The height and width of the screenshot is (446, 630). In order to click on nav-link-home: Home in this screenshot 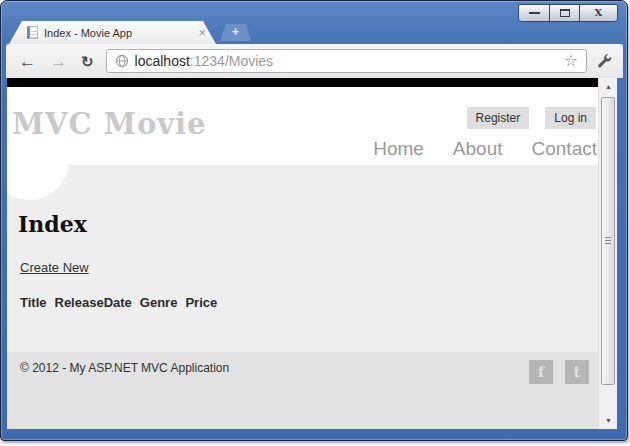, I will do `click(398, 149)`.